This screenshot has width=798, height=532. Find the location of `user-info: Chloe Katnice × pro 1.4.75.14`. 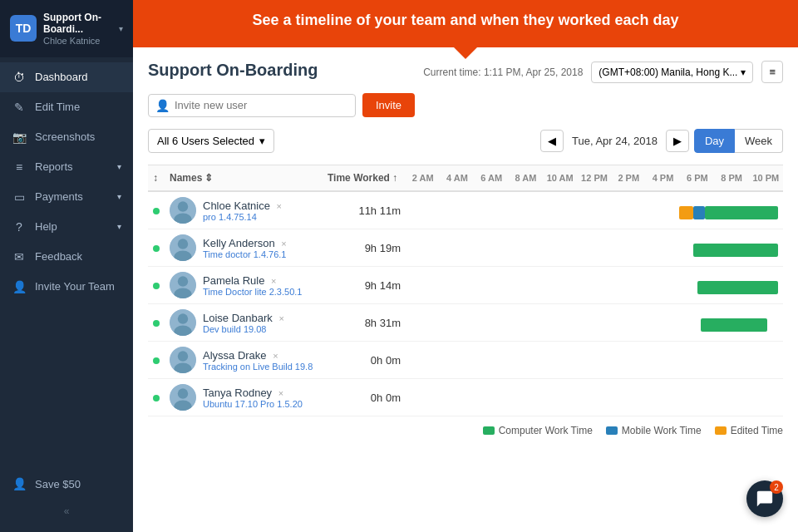

user-info: Chloe Katnice × pro 1.4.75.14 is located at coordinates (243, 211).